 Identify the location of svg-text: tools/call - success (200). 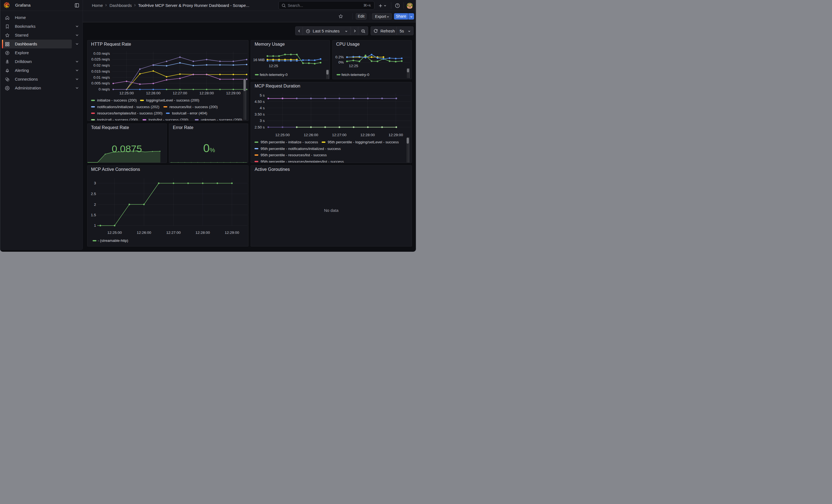
(118, 119).